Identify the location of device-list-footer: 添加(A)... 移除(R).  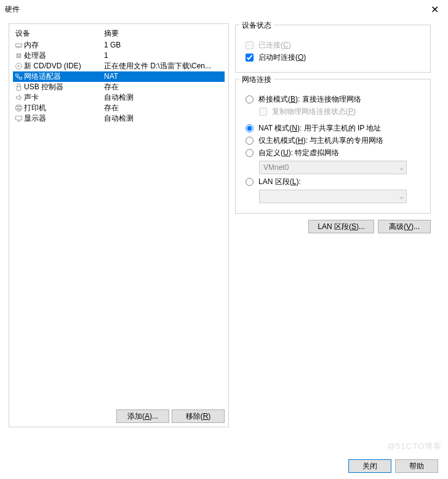
(170, 416).